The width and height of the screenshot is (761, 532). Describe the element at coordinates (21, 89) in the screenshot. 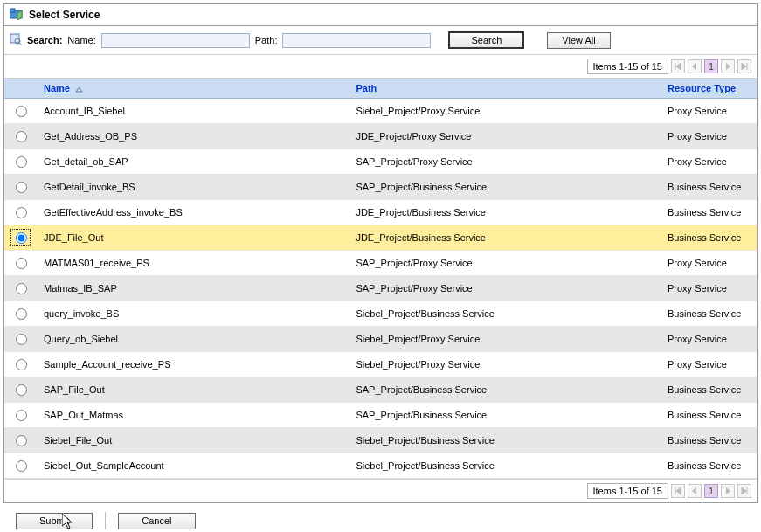

I see `col-radio` at that location.